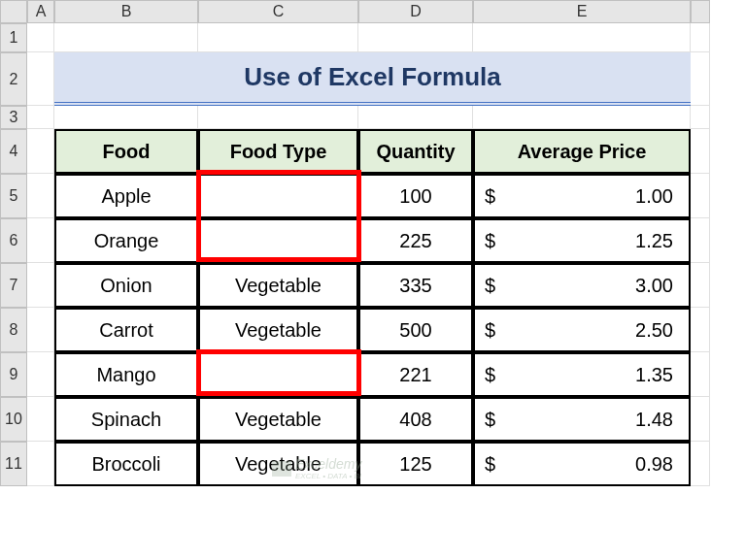 Image resolution: width=745 pixels, height=560 pixels. What do you see at coordinates (700, 330) in the screenshot?
I see `cell-end8` at bounding box center [700, 330].